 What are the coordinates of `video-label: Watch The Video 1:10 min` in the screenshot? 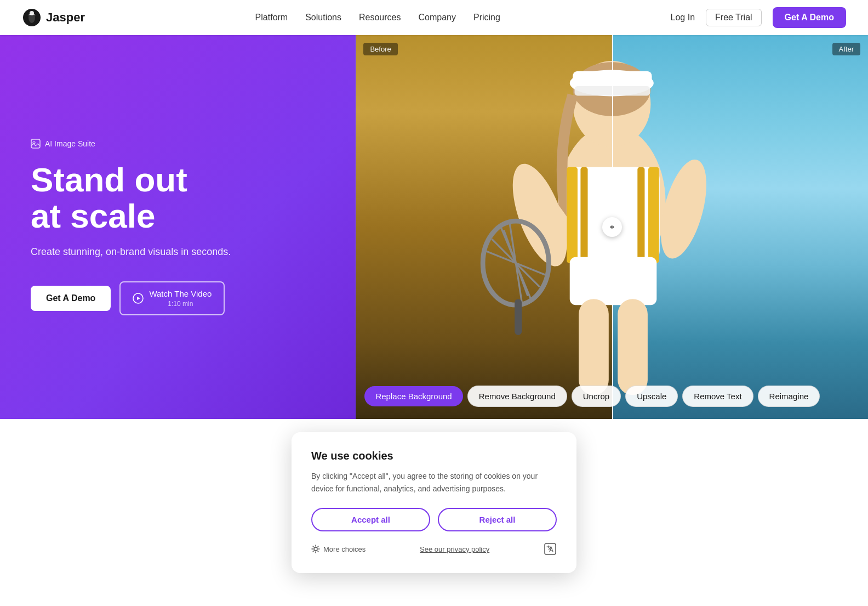 It's located at (180, 298).